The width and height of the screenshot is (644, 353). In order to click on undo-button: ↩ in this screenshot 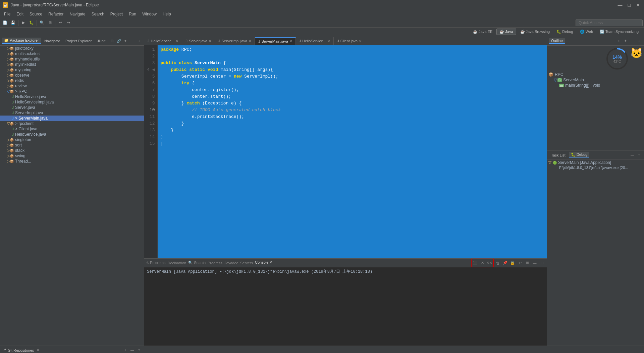, I will do `click(60, 23)`.